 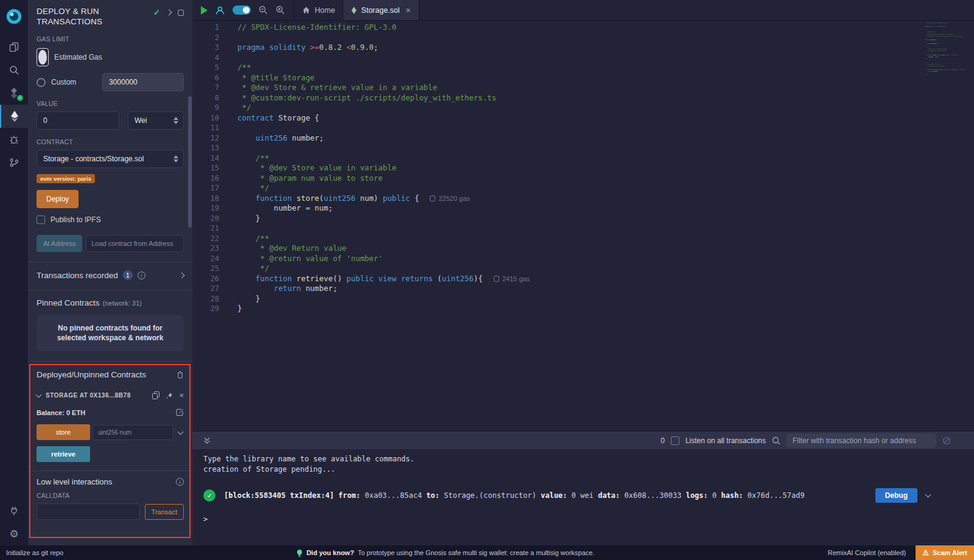 What do you see at coordinates (43, 57) in the screenshot?
I see `estimated-gas-radio` at bounding box center [43, 57].